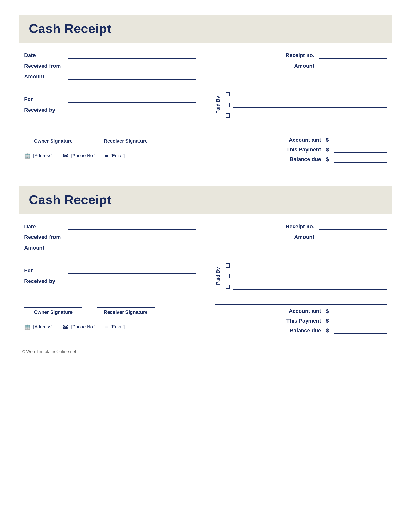 The image size is (411, 532). I want to click on receipt-bottom-grid-2: Owner Signature Receiver Signature 🏢 [Ad…, so click(206, 316).